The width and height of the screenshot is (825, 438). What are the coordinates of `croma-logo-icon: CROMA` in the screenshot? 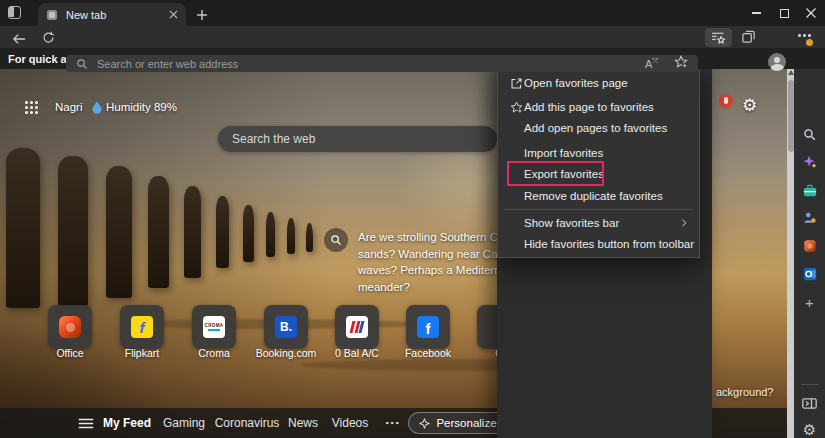 It's located at (214, 327).